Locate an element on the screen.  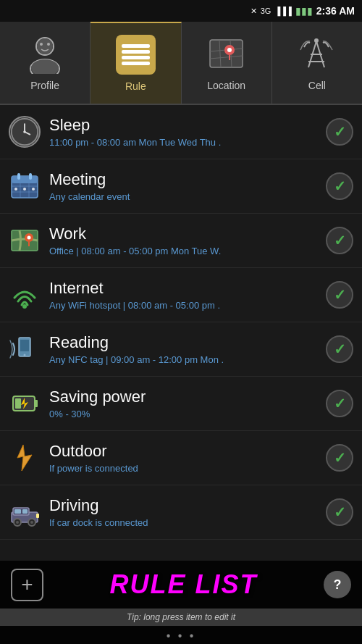
profile-icon is located at coordinates (45, 54).